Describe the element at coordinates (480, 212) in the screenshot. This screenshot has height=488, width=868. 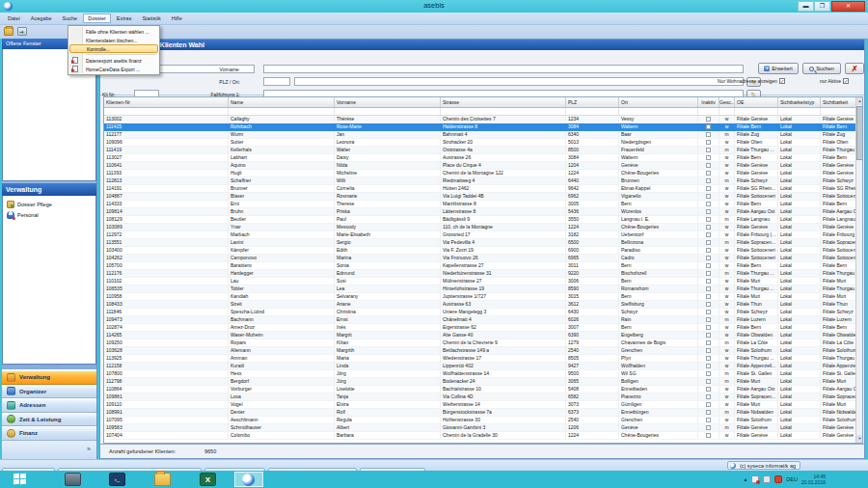
I see `table-row: 109814 Bruhn Priska Lättenstrasse 8 5436…` at that location.